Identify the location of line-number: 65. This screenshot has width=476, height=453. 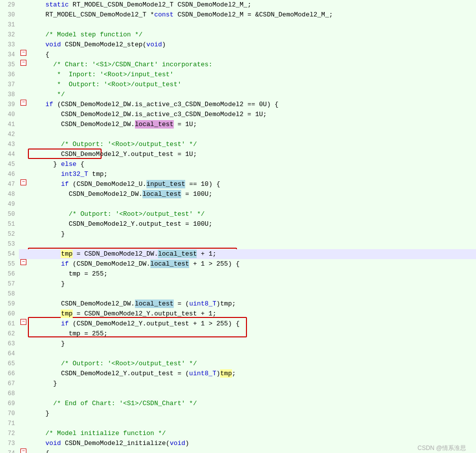
(9, 364).